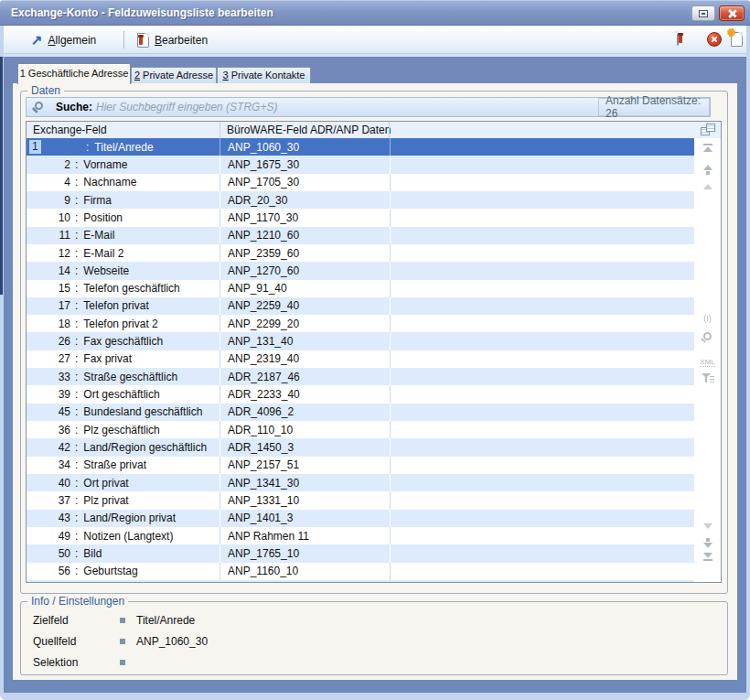 This screenshot has width=750, height=700. What do you see at coordinates (373, 377) in the screenshot?
I see `table-row: 33:Straße geschäftlichADR_2187_46` at bounding box center [373, 377].